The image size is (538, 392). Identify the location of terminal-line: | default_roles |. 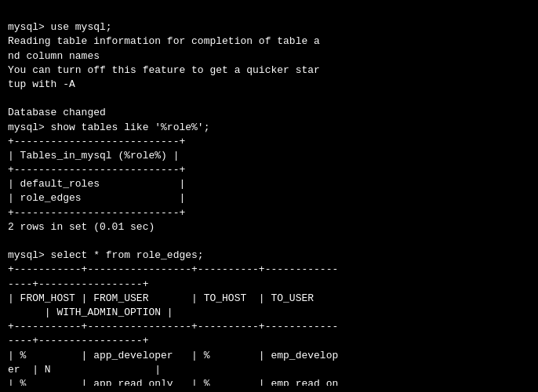
(269, 184).